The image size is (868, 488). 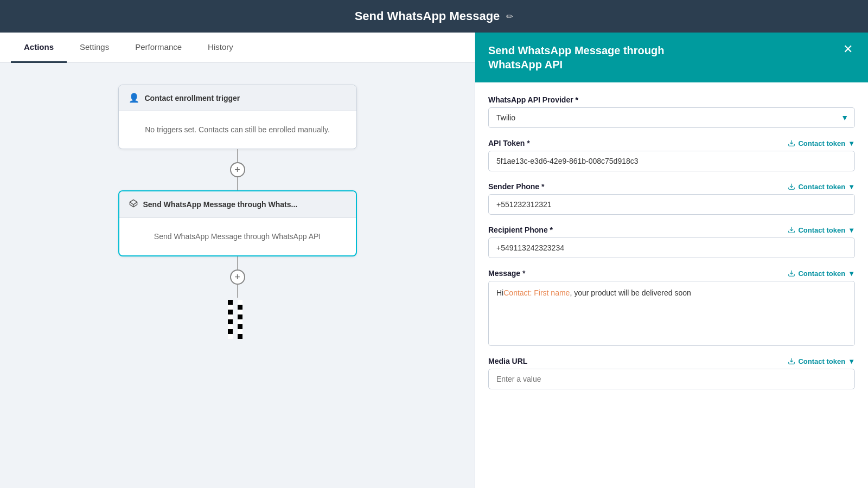 What do you see at coordinates (672, 112) in the screenshot?
I see `provider-group: WhatsApp API Provider * Twilio ▼` at bounding box center [672, 112].